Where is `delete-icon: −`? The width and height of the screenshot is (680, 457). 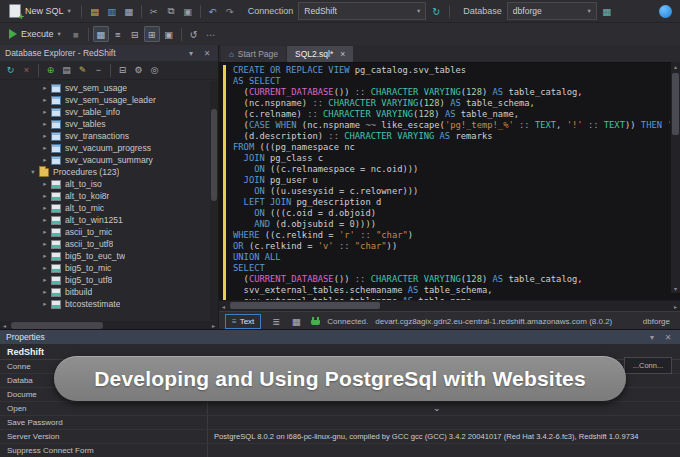 delete-icon: − is located at coordinates (98, 70).